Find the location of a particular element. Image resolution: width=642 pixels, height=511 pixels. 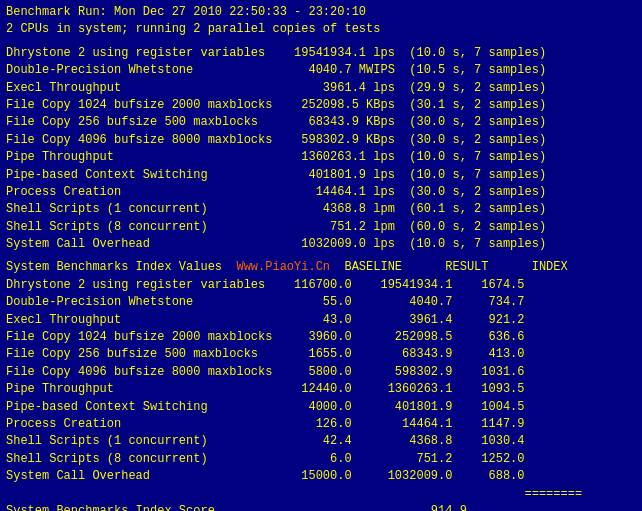

index-row: Shell Scripts (8 concurrent) 6.0 751.2 1… is located at coordinates (321, 460).